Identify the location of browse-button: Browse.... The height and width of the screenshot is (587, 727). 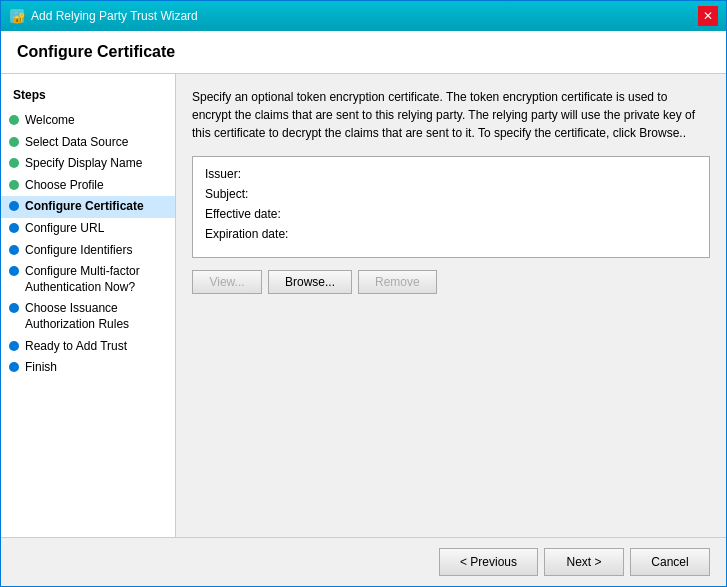
(310, 282).